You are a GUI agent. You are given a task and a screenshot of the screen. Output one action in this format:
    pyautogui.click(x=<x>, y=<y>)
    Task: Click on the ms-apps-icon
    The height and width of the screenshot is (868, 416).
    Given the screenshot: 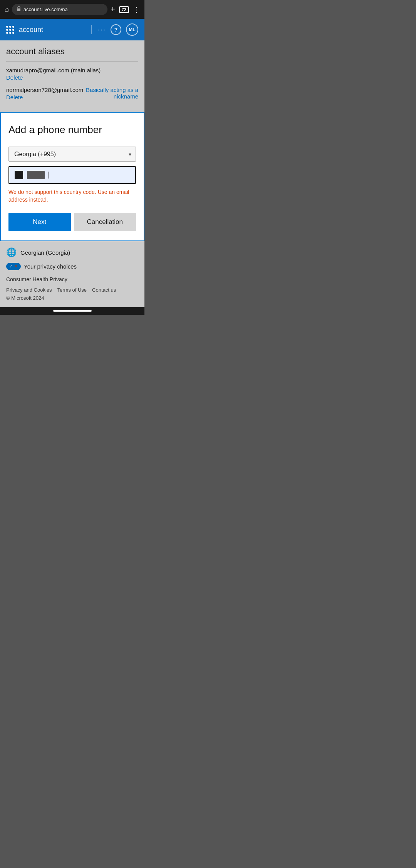 What is the action you would take?
    pyautogui.click(x=10, y=30)
    